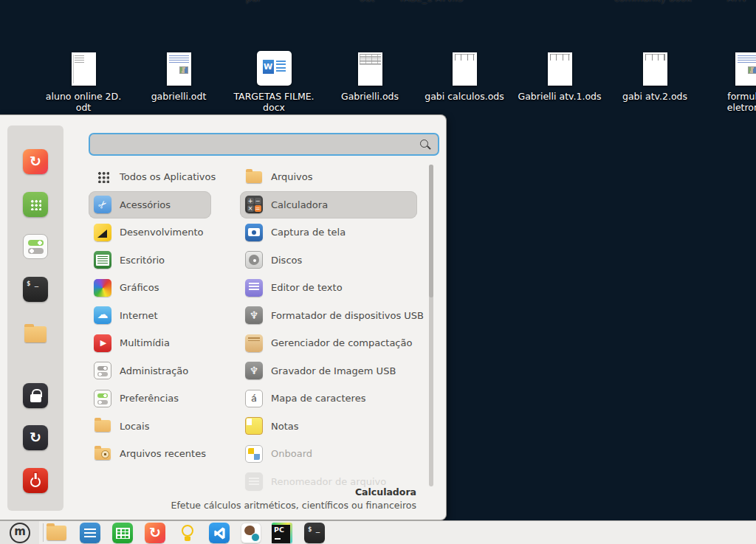 The image size is (756, 544). What do you see at coordinates (220, 533) in the screenshot?
I see `vscode-icon` at bounding box center [220, 533].